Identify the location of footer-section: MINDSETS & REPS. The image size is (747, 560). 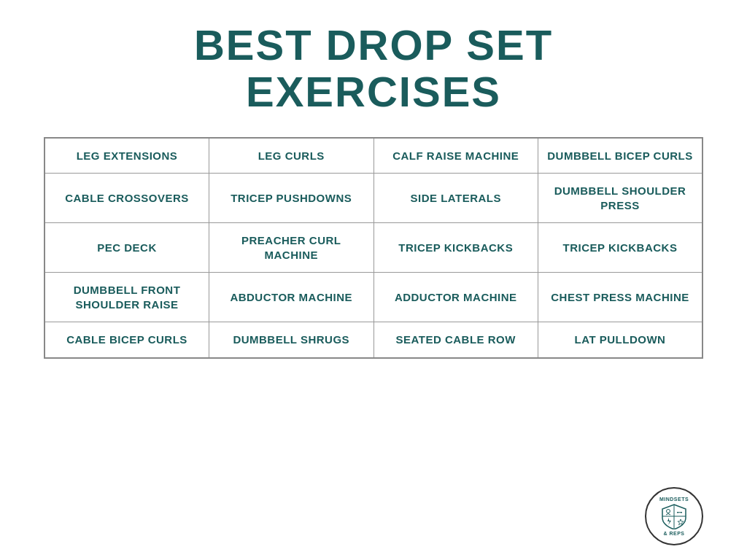
(374, 513).